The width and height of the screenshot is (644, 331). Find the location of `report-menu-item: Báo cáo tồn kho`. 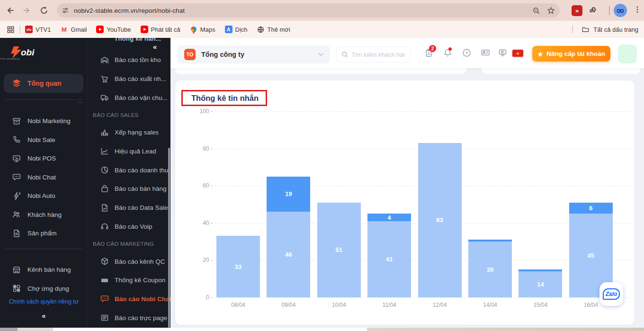

report-menu-item: Báo cáo tồn kho is located at coordinates (129, 60).